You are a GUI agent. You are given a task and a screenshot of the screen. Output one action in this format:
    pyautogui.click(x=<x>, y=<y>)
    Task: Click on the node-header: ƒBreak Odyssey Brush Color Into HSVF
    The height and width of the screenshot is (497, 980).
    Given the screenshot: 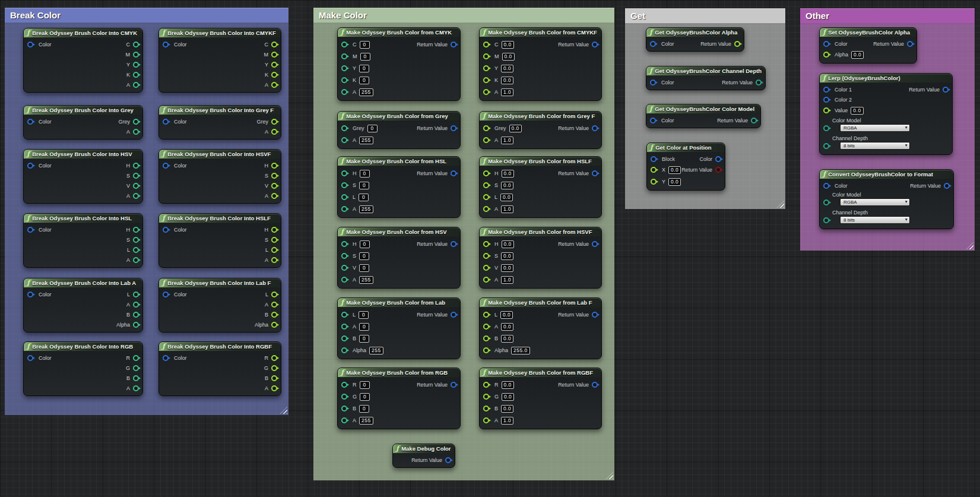 What is the action you would take?
    pyautogui.click(x=220, y=154)
    